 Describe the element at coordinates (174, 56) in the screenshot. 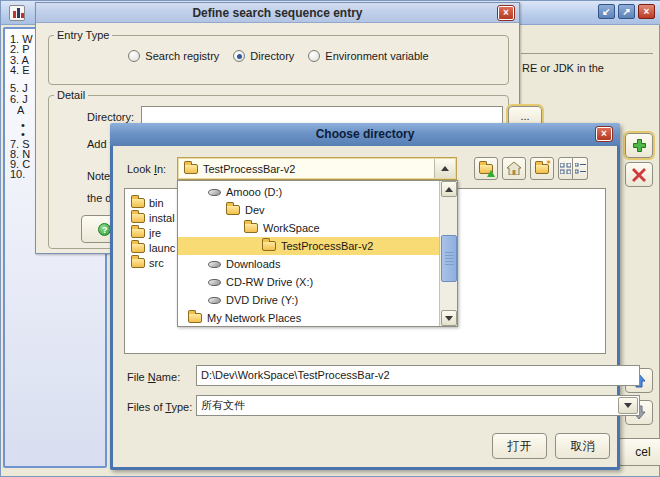

I see `radio-search-registry: Search registry` at that location.